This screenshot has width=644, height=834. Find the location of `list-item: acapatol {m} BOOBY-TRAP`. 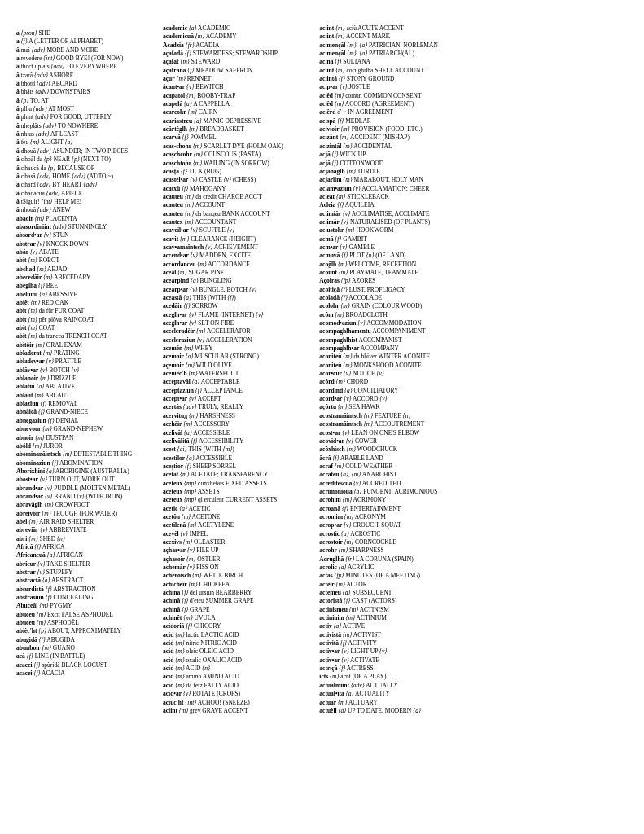

list-item: acapatol {m} BOOBY-TRAP is located at coordinates (236, 96).